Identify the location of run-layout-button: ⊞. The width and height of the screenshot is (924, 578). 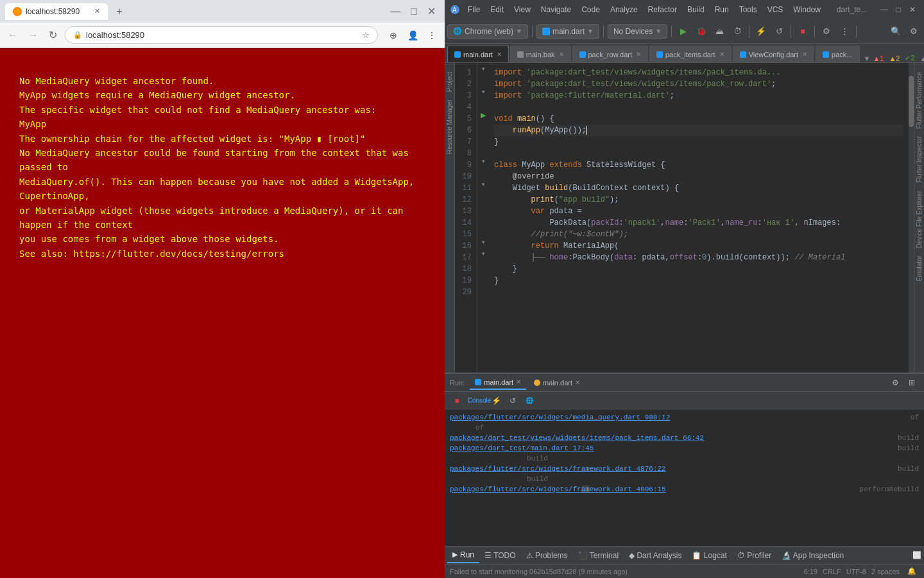
(912, 383).